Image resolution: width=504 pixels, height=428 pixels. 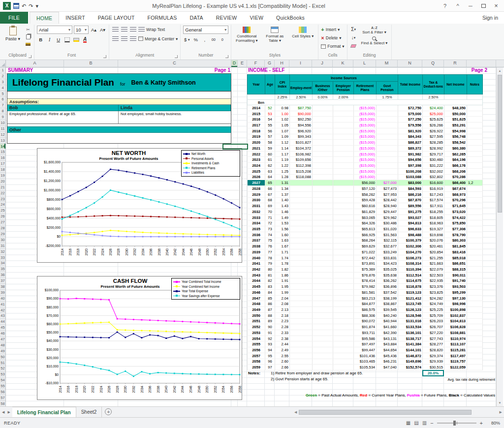 What do you see at coordinates (270, 183) in the screenshot?
I see `income-cell-age: 65` at bounding box center [270, 183].